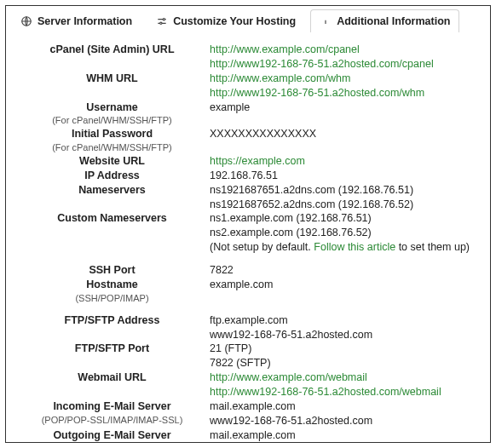  What do you see at coordinates (344, 233) in the screenshot?
I see `custom-nameserver-2: ns2.example.com (192.168.76.52)` at bounding box center [344, 233].